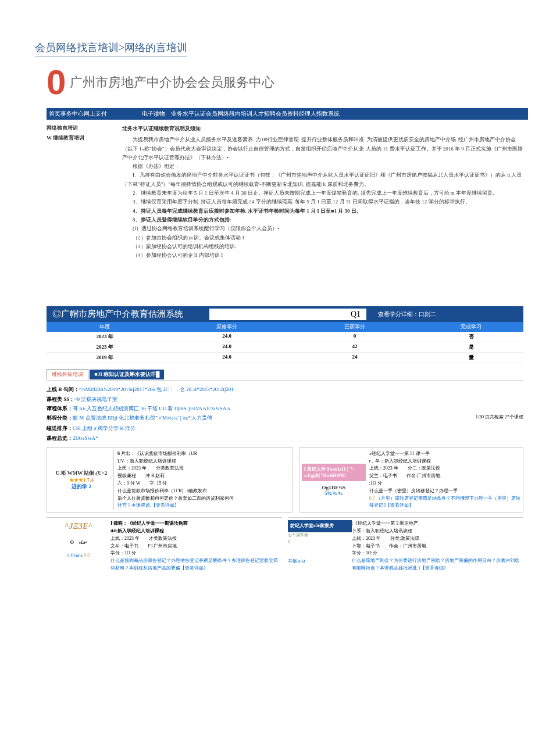 The height and width of the screenshot is (756, 535). What do you see at coordinates (197, 565) in the screenshot?
I see `card-q: 什么是预购商品房僵告登记？办理侬告登记香稠足醐条件？办理彼告登记雷脍交筒些材料？…` at bounding box center [197, 565].